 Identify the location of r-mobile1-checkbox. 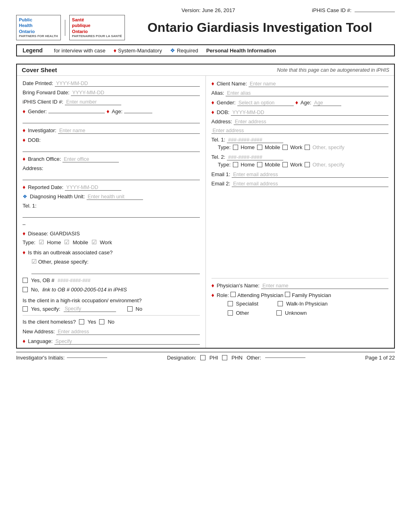
(259, 148).